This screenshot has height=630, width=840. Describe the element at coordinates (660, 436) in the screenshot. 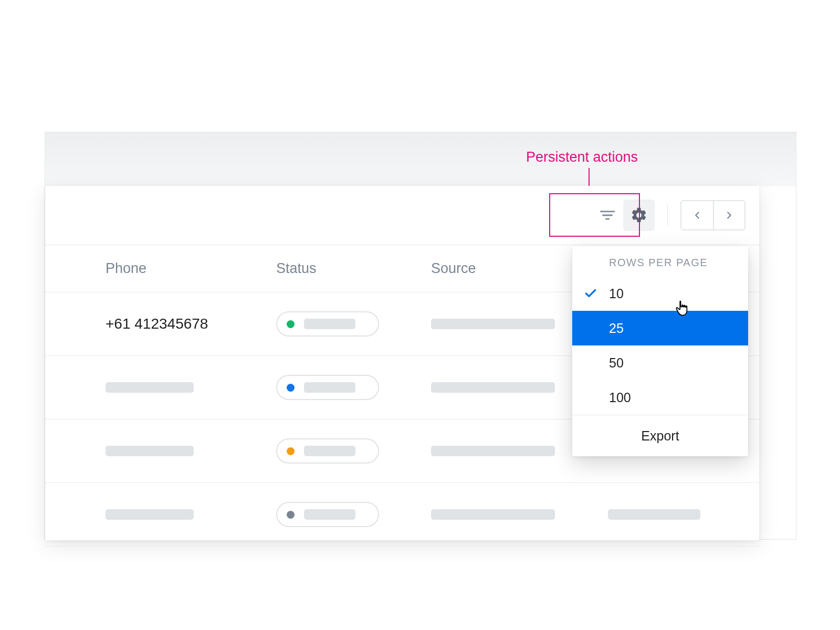

I see `menu-item-export: Export` at that location.